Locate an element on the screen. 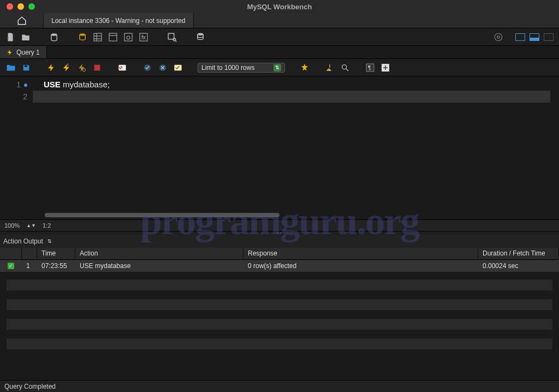 Image resolution: width=559 pixels, height=392 pixels. col-response: Response is located at coordinates (361, 253).